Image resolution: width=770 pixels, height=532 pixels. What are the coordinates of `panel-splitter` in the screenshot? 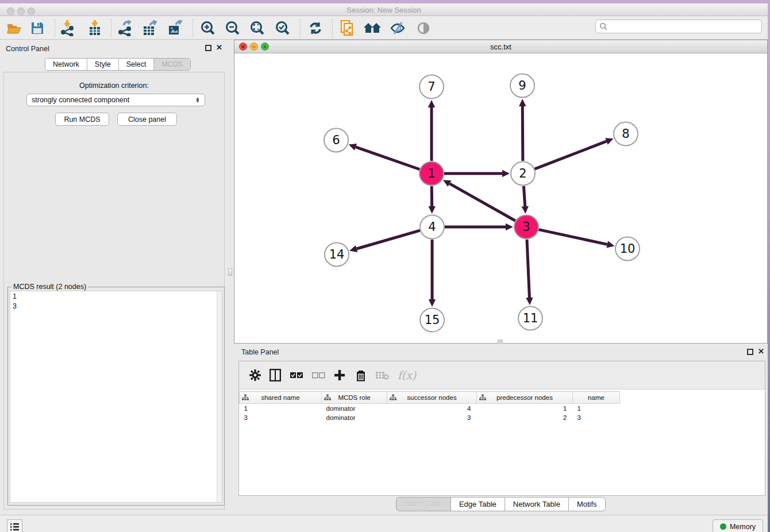 It's located at (230, 277).